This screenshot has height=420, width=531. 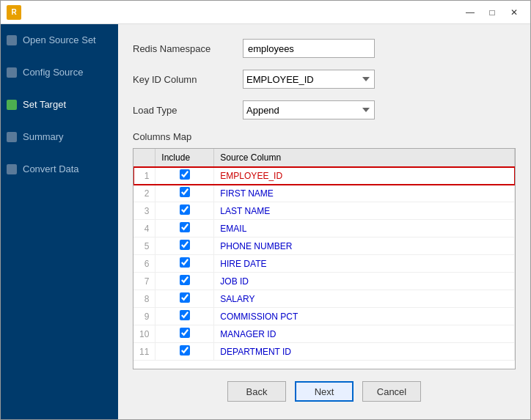 What do you see at coordinates (59, 137) in the screenshot?
I see `sidebar-item-summary: Summary` at bounding box center [59, 137].